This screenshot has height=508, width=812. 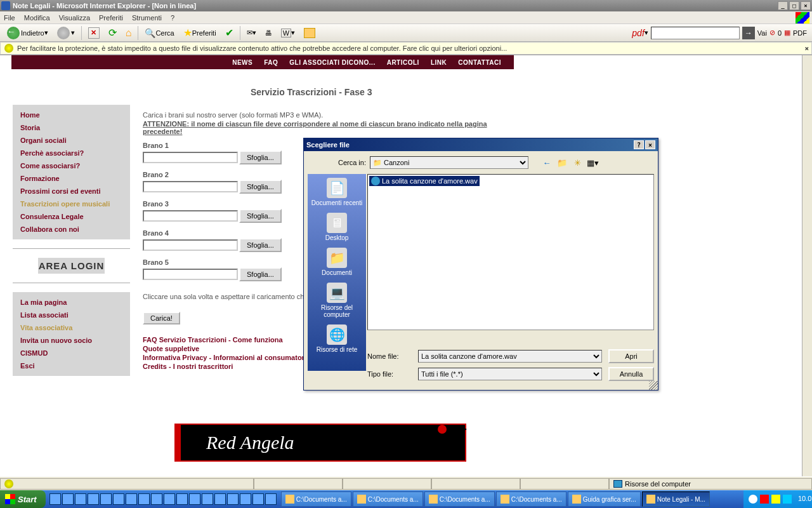 What do you see at coordinates (577, 163) in the screenshot?
I see `nav-new-icon: ✳` at bounding box center [577, 163].